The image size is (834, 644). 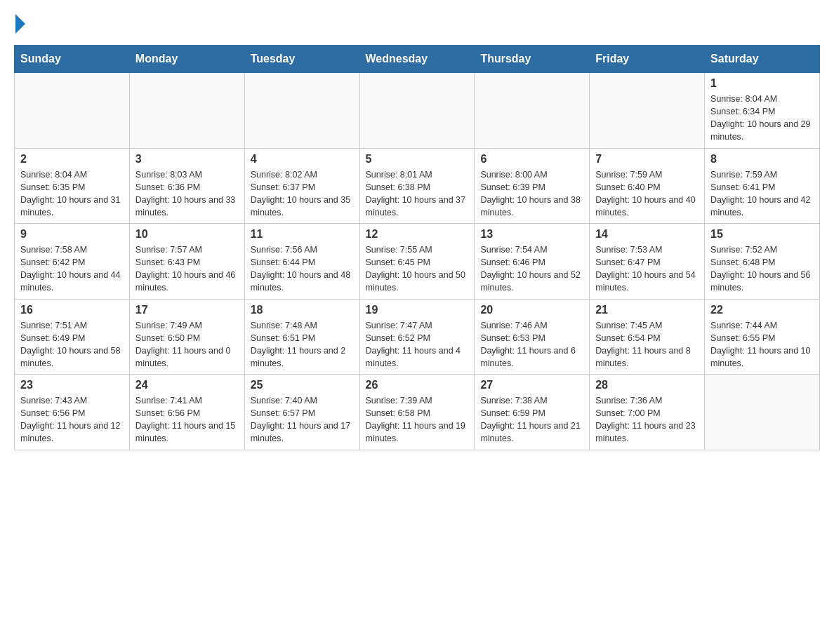 What do you see at coordinates (647, 194) in the screenshot?
I see `day-info: Sunrise: 7:59 AM Sunset: 6:40 PM Dayligh…` at bounding box center [647, 194].